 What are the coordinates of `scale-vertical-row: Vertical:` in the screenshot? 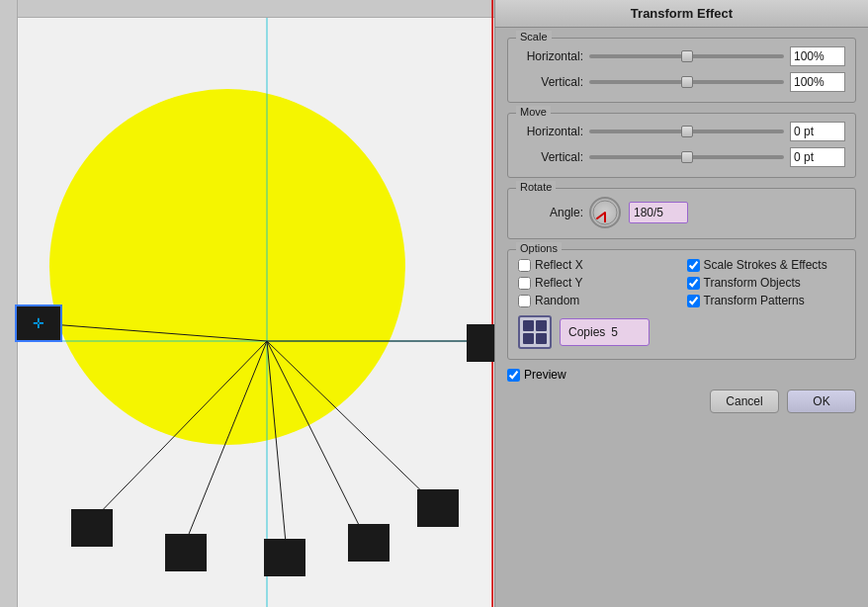 It's located at (682, 82).